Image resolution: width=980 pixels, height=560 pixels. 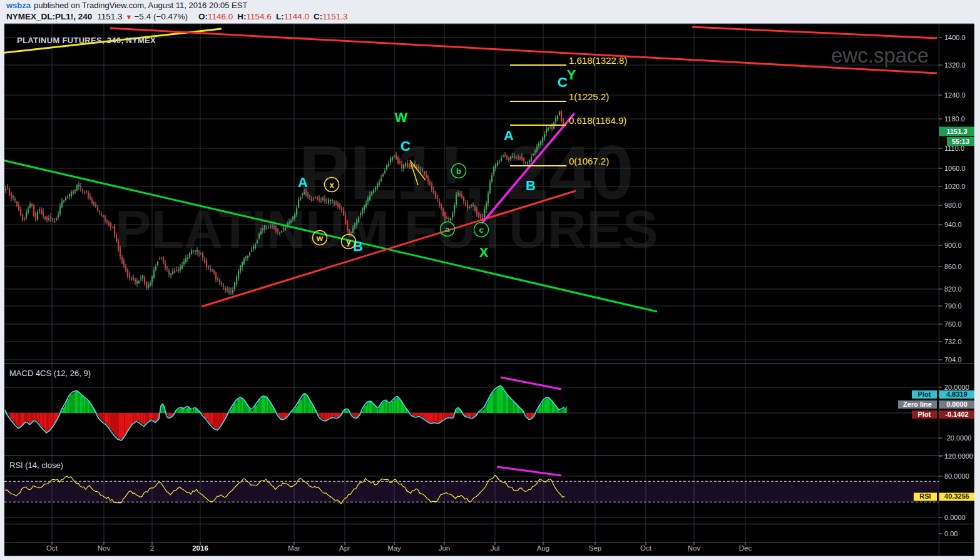 I want to click on time-axis-label: Aug, so click(x=543, y=548).